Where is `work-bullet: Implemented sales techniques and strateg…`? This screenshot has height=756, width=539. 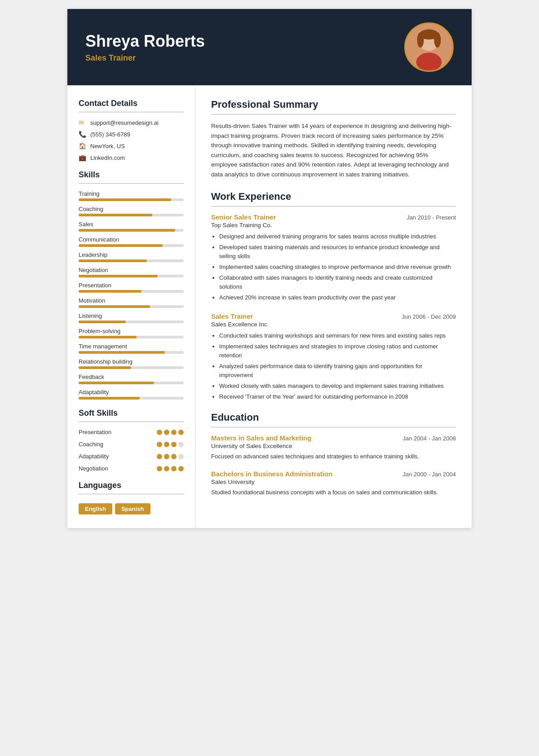 work-bullet: Implemented sales techniques and strateg… is located at coordinates (338, 351).